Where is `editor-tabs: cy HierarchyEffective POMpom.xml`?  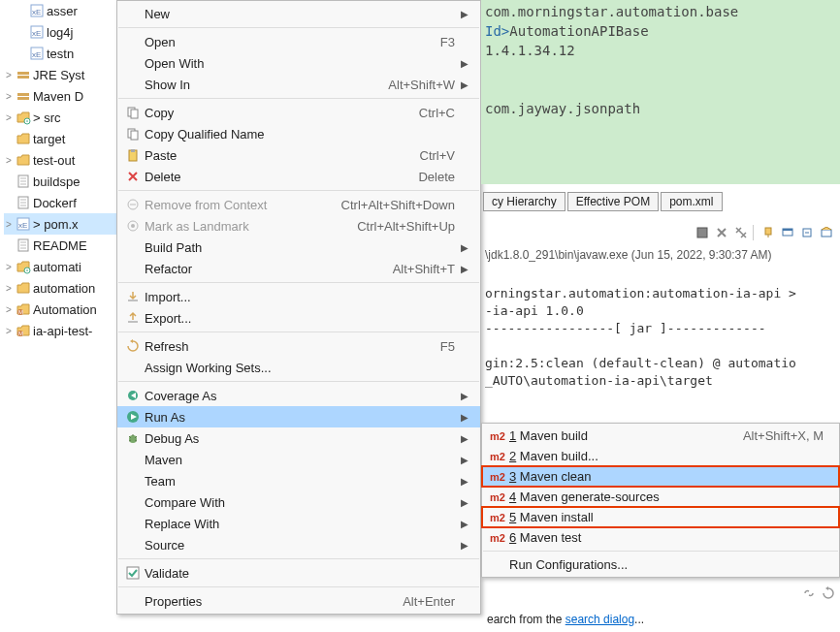
editor-tabs: cy HierarchyEffective POMpom.xml is located at coordinates (661, 202).